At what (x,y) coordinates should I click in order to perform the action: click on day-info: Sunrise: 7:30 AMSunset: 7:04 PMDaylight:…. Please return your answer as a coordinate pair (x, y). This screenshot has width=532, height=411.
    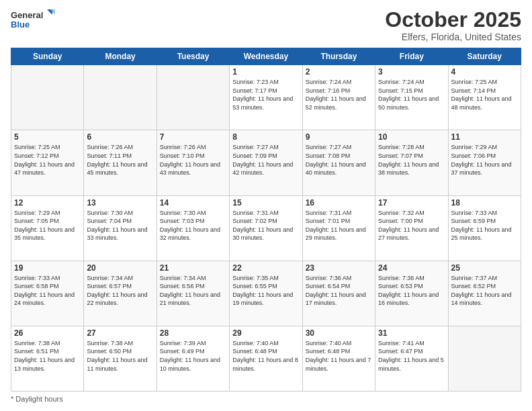
    Looking at the image, I should click on (120, 226).